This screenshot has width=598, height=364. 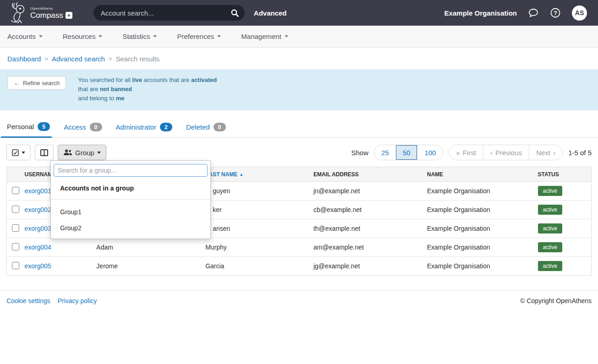 What do you see at coordinates (466, 152) in the screenshot?
I see `pagination-first-button: « First` at bounding box center [466, 152].